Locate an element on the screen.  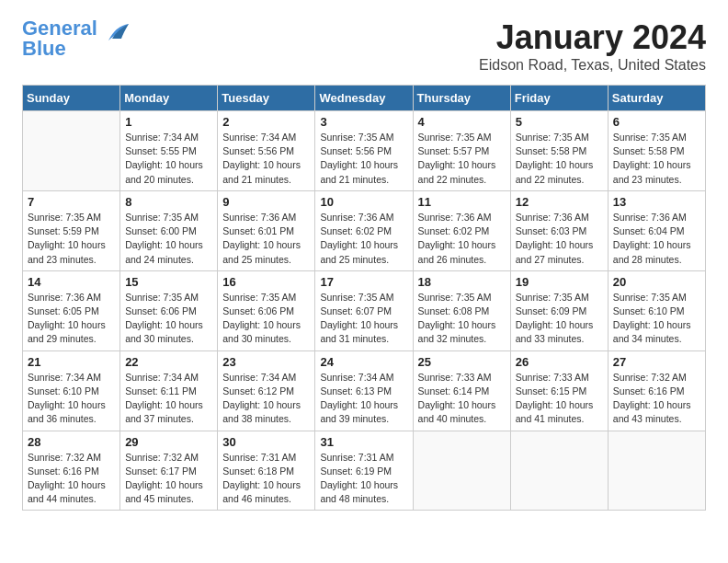
location-title: Eidson Road, Texas, United States is located at coordinates (592, 65).